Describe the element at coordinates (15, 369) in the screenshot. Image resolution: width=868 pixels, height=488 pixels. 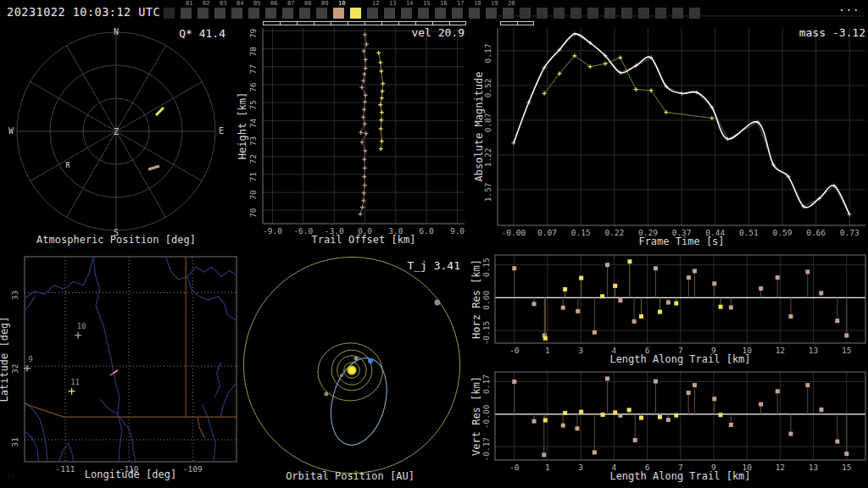
I see `y-tick-label: 32` at that location.